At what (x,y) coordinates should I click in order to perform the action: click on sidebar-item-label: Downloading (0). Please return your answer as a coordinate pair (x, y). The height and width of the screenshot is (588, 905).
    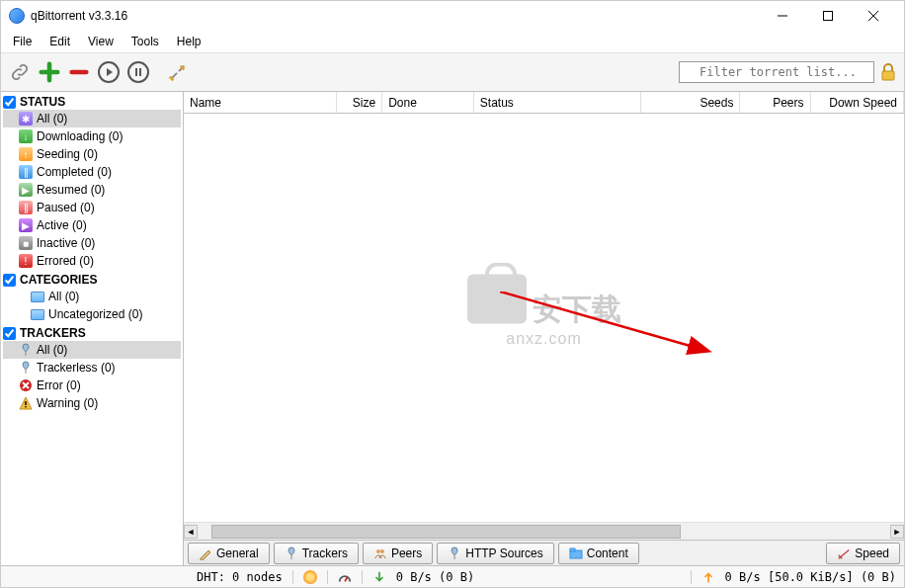
    Looking at the image, I should click on (79, 136).